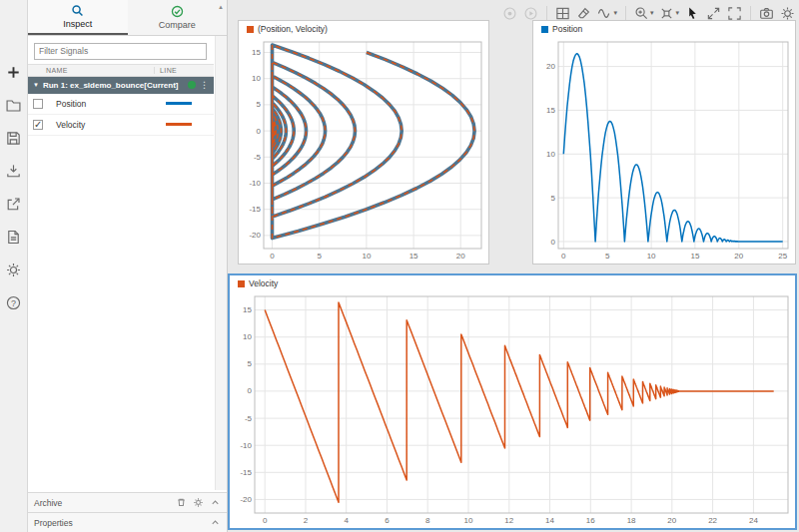 Image resolution: width=799 pixels, height=532 pixels. Describe the element at coordinates (264, 283) in the screenshot. I see `velocity-plot-title: Velocity` at that location.